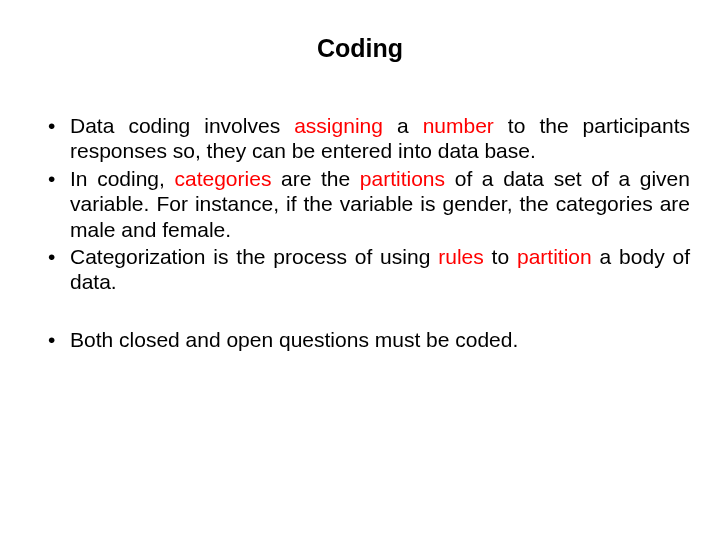  I want to click on highlight: categories, so click(224, 178).